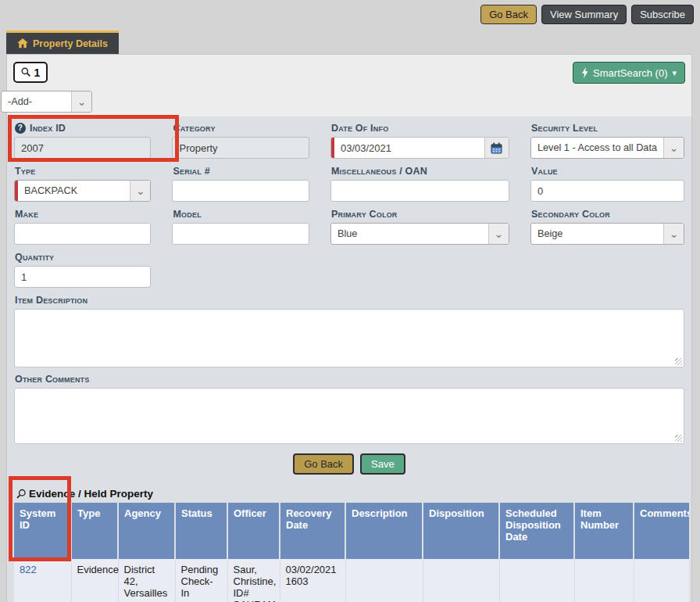  What do you see at coordinates (461, 531) in the screenshot?
I see `col-header-disposition: Disposition` at bounding box center [461, 531].